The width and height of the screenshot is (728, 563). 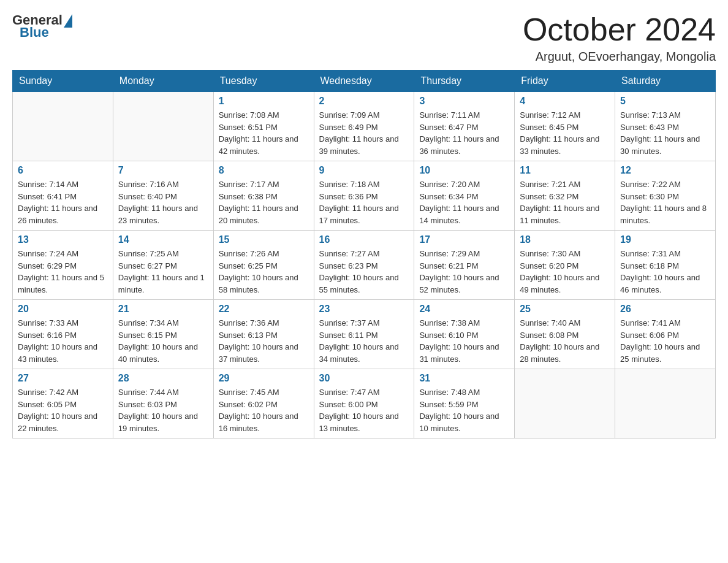 I want to click on calendar-cell: 3Sunrise: 7:11 AMSunset: 6:47 PMDaylight…, so click(x=464, y=126).